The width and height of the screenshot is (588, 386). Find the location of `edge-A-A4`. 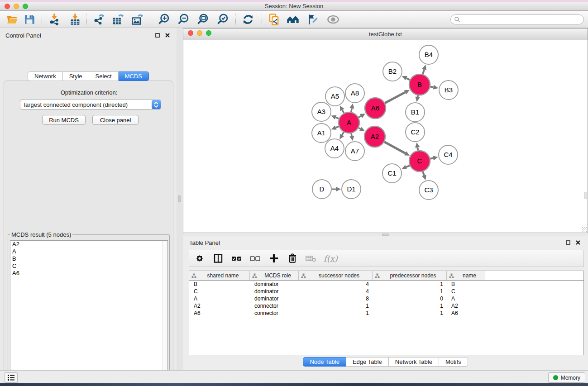

edge-A-A4 is located at coordinates (343, 133).